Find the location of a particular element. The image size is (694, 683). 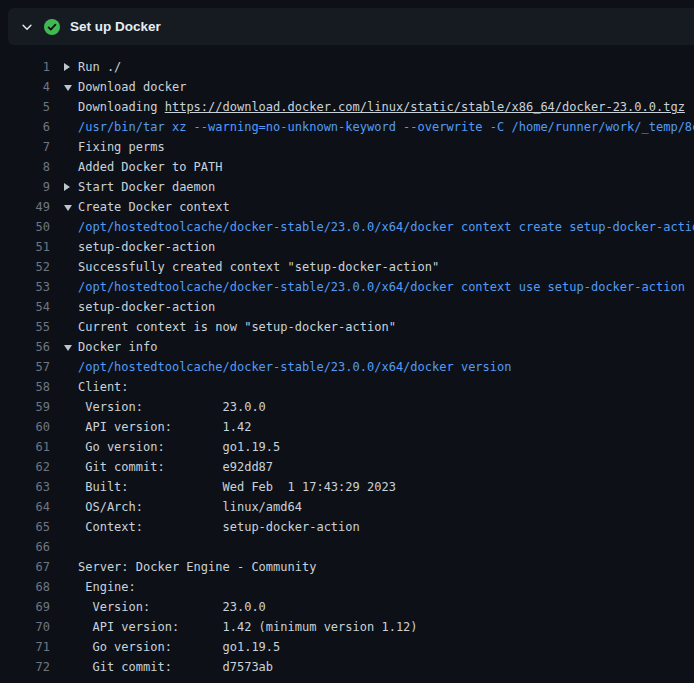

log-line: 1 Run ./ is located at coordinates (355, 67).